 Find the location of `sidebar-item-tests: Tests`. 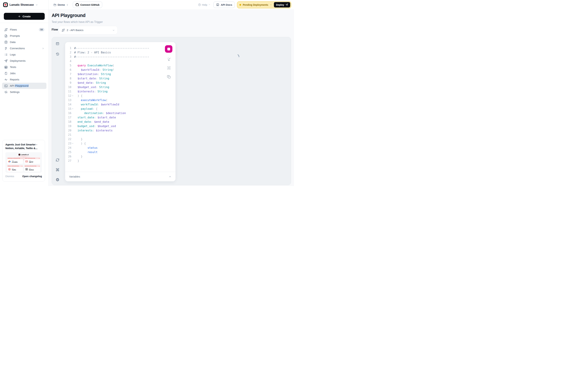

sidebar-item-tests: Tests is located at coordinates (24, 67).